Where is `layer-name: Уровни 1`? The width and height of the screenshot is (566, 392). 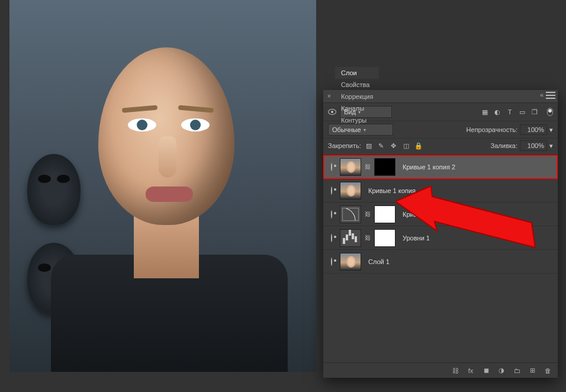
layer-name: Уровни 1 is located at coordinates (414, 238).